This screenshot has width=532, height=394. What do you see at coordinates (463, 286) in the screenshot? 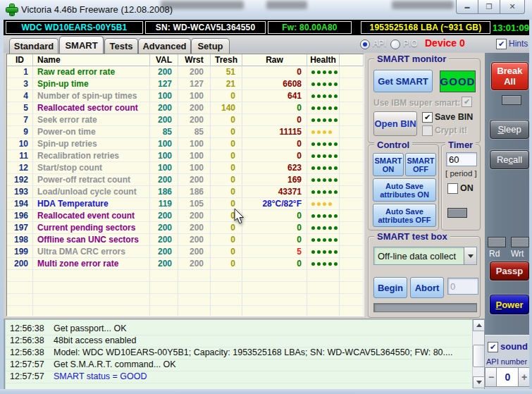
I see `test-counter-field` at bounding box center [463, 286].